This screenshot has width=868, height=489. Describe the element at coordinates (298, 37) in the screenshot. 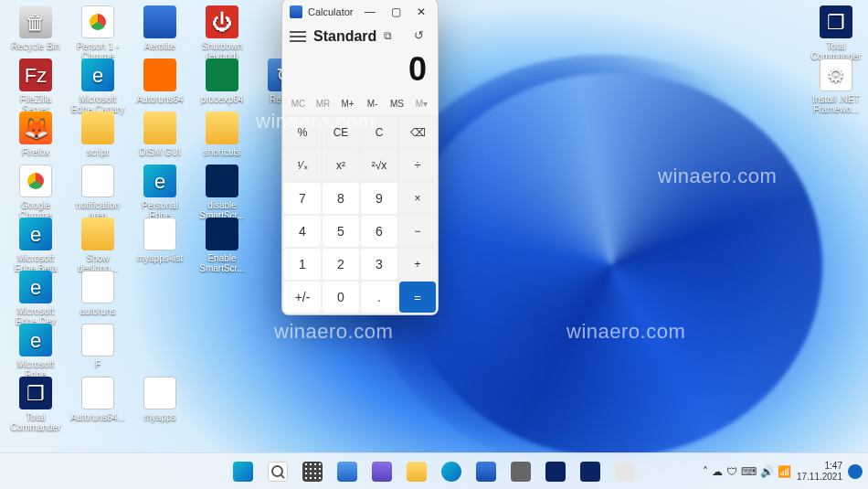

I see `hamburger-menu-icon` at that location.